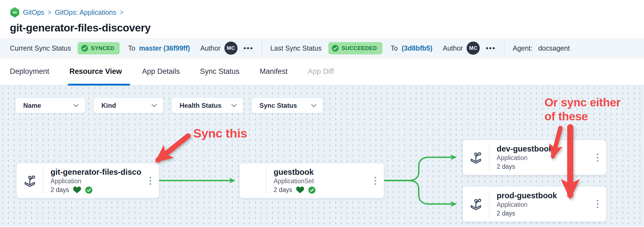 This screenshot has height=227, width=644. Describe the element at coordinates (128, 106) in the screenshot. I see `filter-kind-dropdown: Kind` at that location.